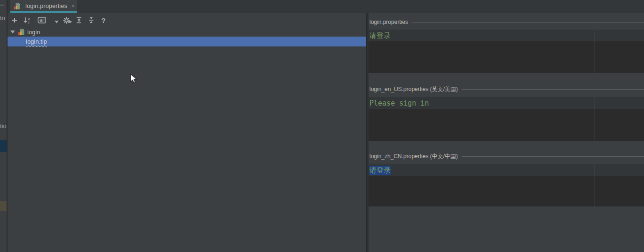 The height and width of the screenshot is (252, 644). What do you see at coordinates (187, 20) in the screenshot?
I see `resource-bundle-toolbar: a z` at bounding box center [187, 20].